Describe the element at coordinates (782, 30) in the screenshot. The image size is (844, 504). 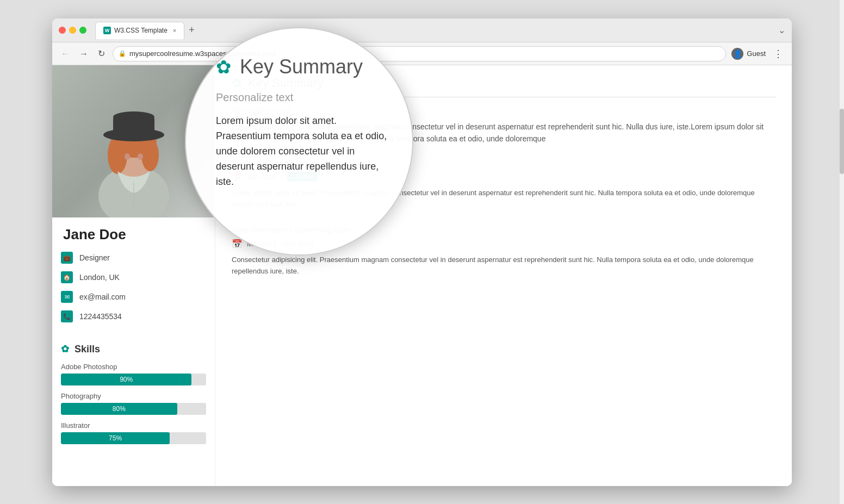
I see `titlebar-actions: ⌄` at that location.